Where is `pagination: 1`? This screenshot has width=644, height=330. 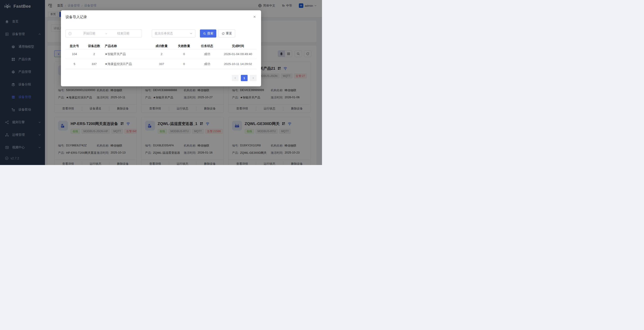 pagination: 1 is located at coordinates (244, 78).